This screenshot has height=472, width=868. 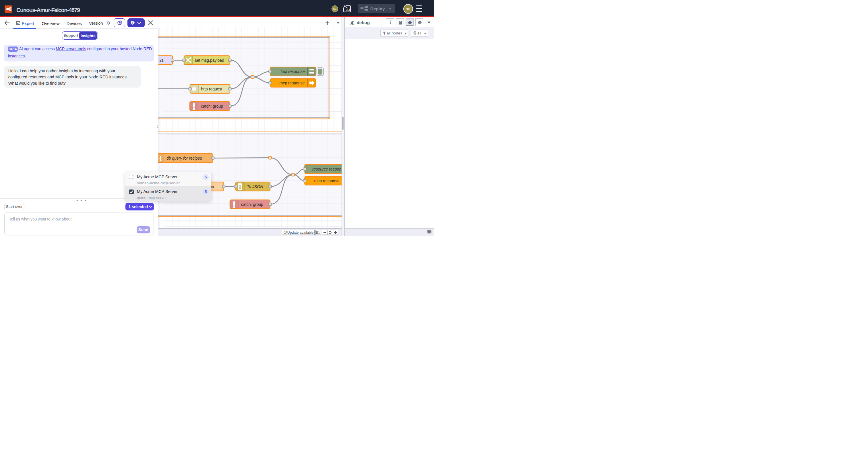 What do you see at coordinates (162, 60) in the screenshot?
I see `svg-text: 2s` at bounding box center [162, 60].